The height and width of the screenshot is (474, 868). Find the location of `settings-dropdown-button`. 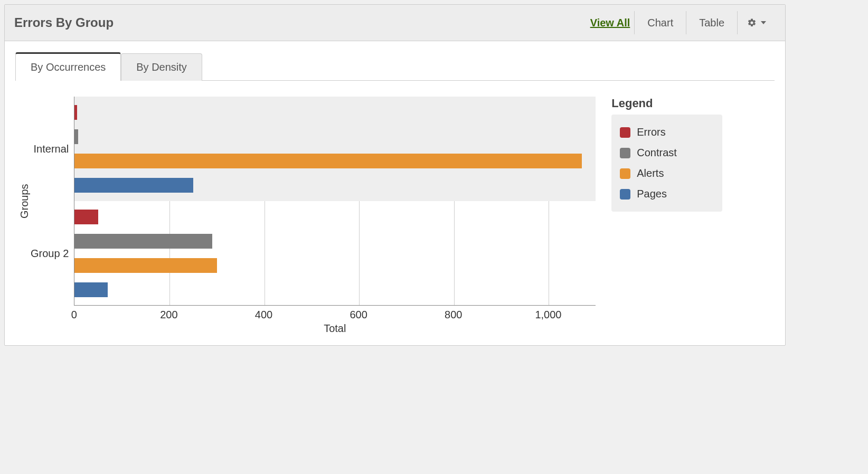

settings-dropdown-button is located at coordinates (756, 23).